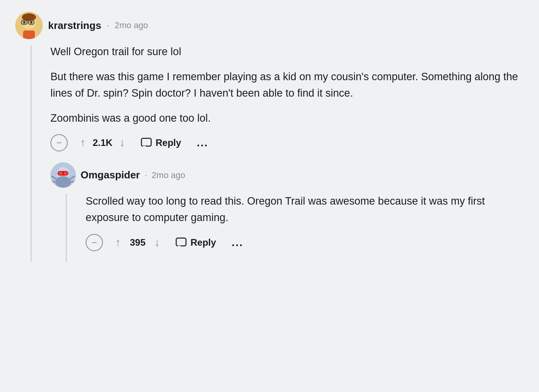 The image size is (539, 392). What do you see at coordinates (161, 143) in the screenshot?
I see `reply-button: Reply` at bounding box center [161, 143].